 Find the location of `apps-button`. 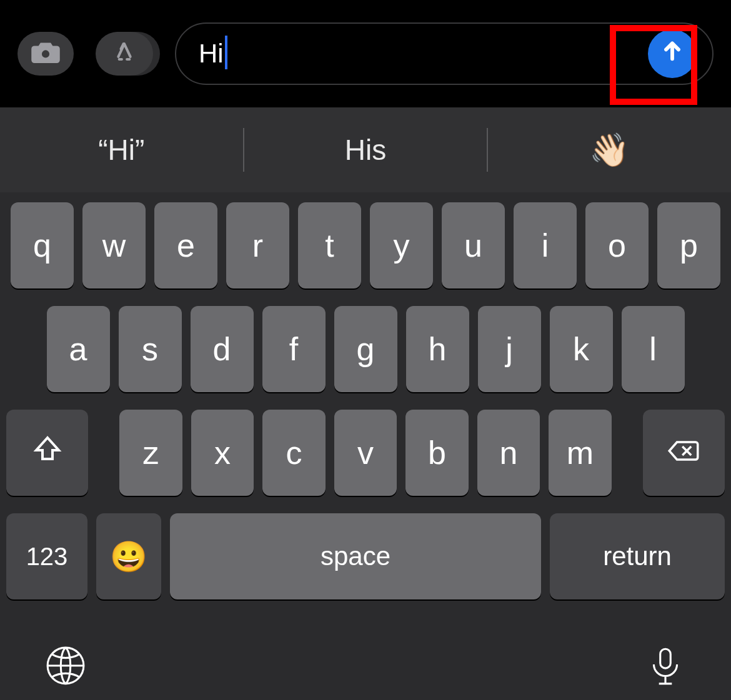

apps-button is located at coordinates (124, 54).